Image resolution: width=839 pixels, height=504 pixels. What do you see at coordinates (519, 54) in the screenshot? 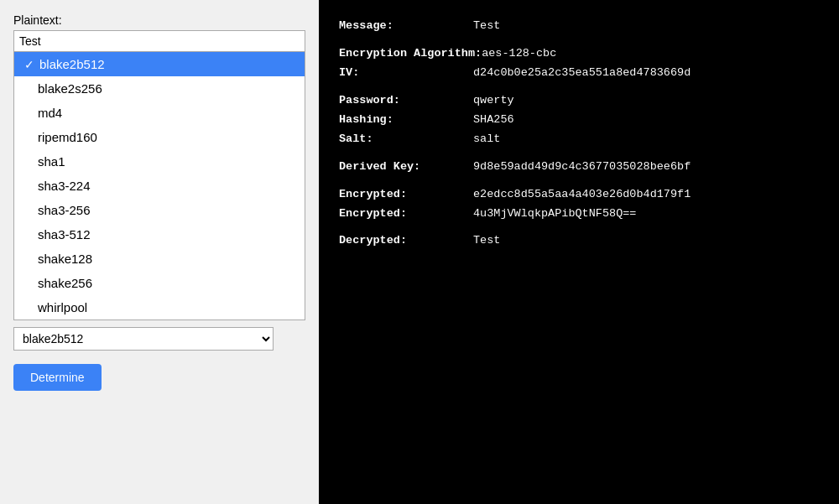
I see `output-value: aes-128-cbc` at bounding box center [519, 54].